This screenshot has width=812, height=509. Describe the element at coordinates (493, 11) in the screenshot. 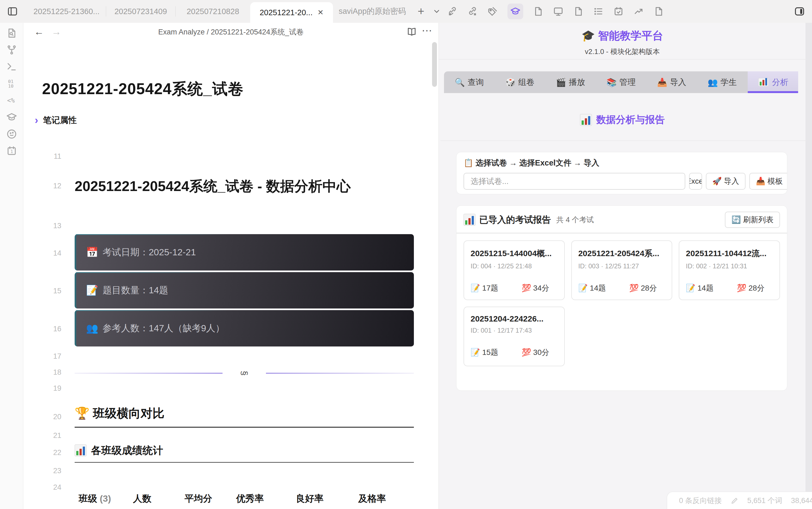

I see `tags-icon` at that location.